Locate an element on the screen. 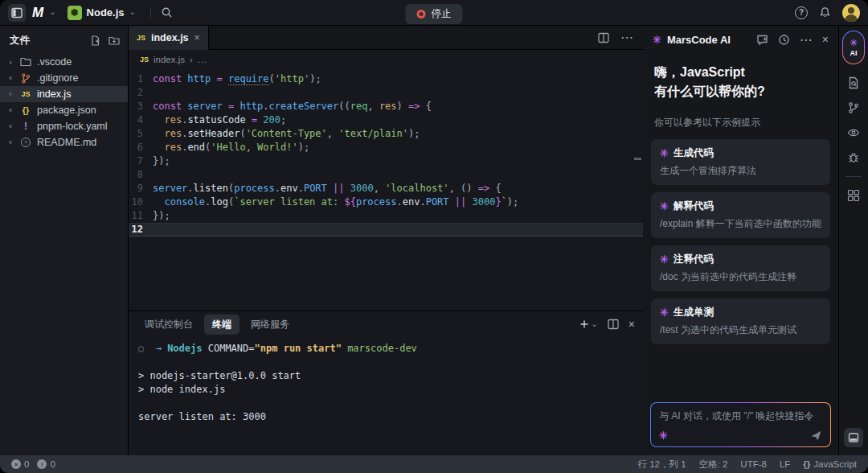  send-icon is located at coordinates (817, 436).